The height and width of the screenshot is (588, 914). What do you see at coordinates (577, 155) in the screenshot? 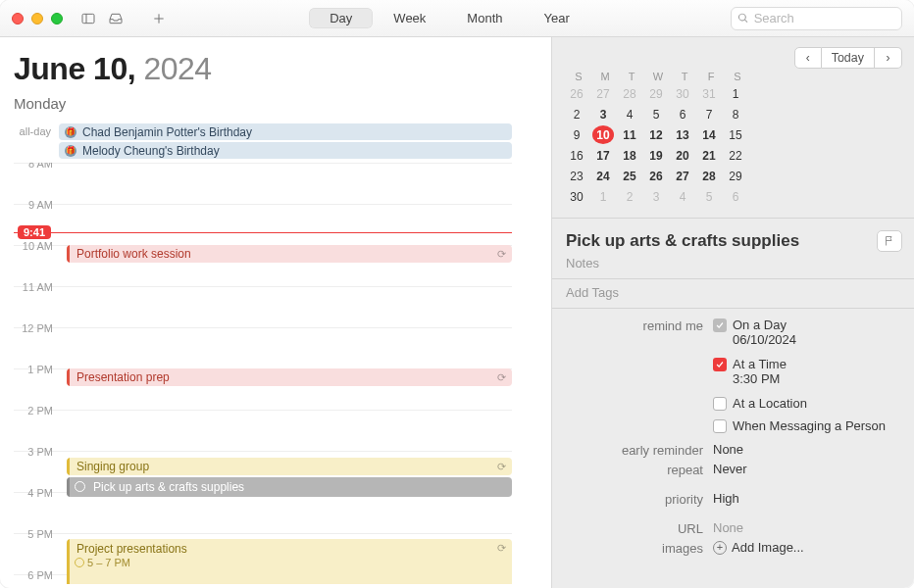
I see `mini-cal-day: 16` at bounding box center [577, 155].